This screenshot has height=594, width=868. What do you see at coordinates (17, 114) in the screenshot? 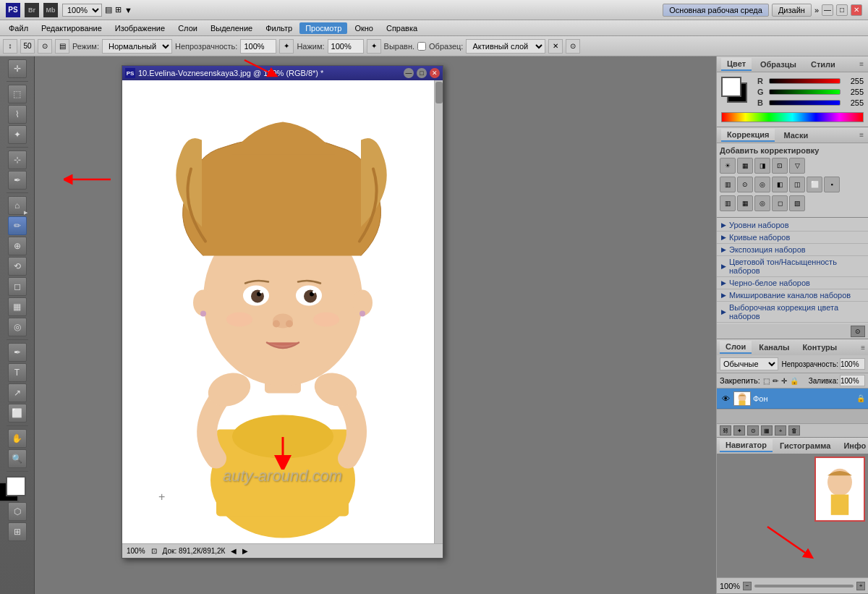
I see `lasso-tool: ⌇` at bounding box center [17, 114].